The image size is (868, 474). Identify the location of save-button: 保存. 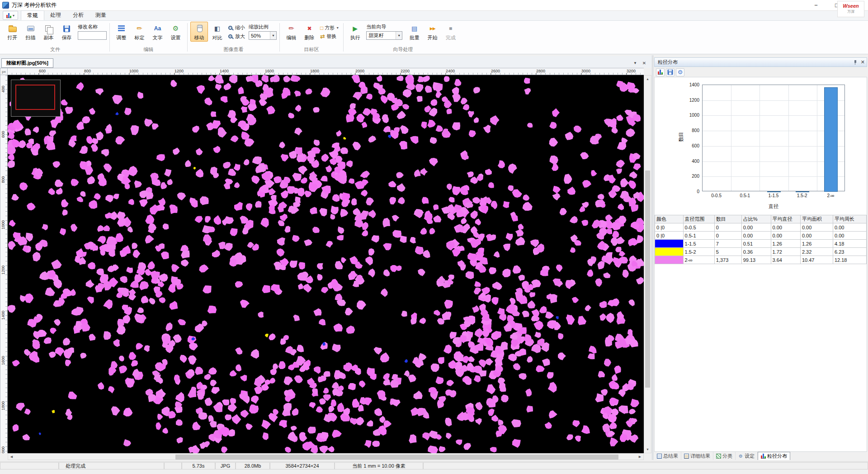
(67, 32).